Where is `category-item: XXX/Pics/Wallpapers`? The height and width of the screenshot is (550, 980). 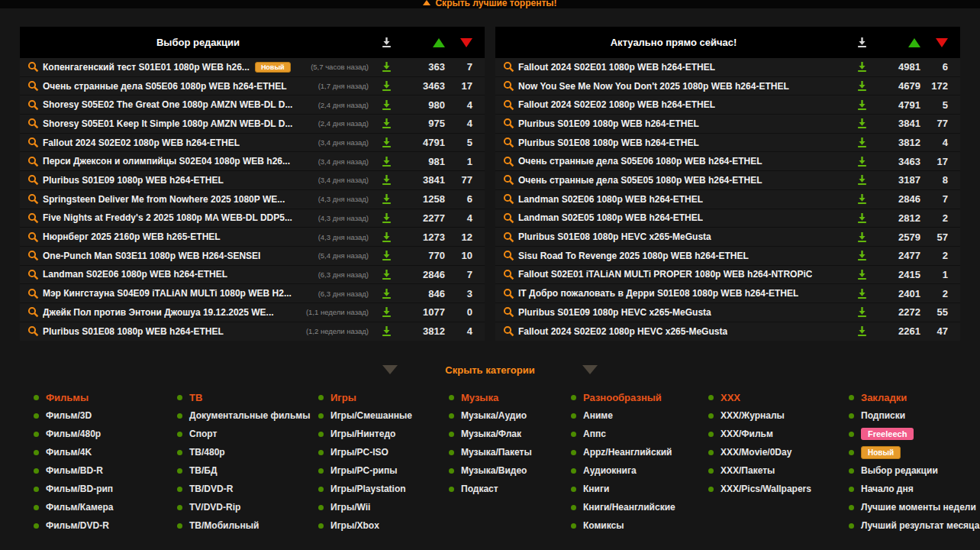 category-item: XXX/Pics/Wallpapers is located at coordinates (779, 489).